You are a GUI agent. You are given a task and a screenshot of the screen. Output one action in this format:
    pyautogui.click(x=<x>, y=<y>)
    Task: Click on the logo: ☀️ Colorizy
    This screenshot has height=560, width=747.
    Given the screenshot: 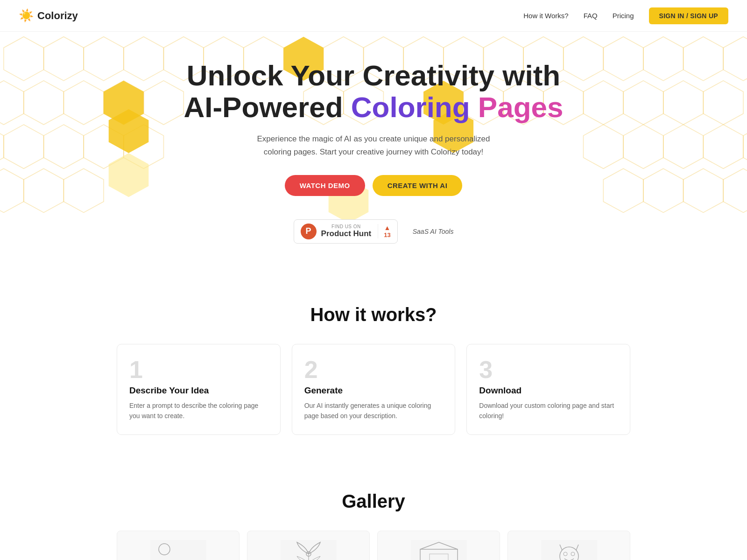 What is the action you would take?
    pyautogui.click(x=49, y=16)
    